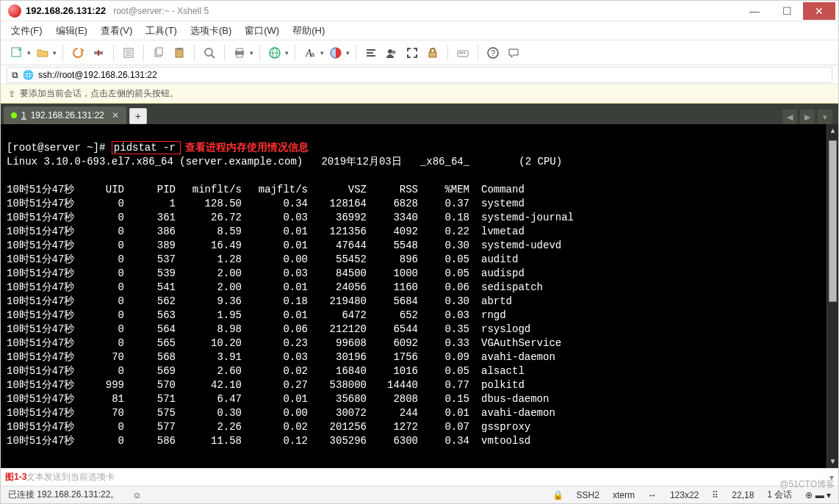  Describe the element at coordinates (433, 53) in the screenshot. I see `lock-icon` at that location.